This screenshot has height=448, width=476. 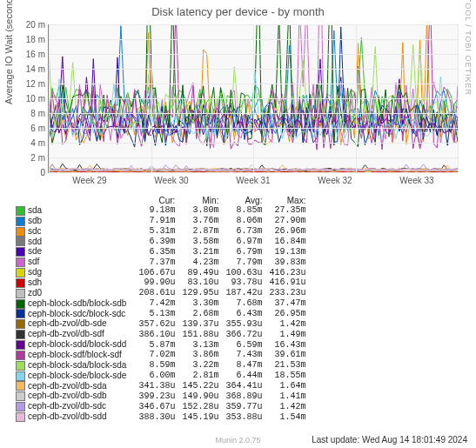 I want to click on cell-avg: 7.79m, so click(x=244, y=262).